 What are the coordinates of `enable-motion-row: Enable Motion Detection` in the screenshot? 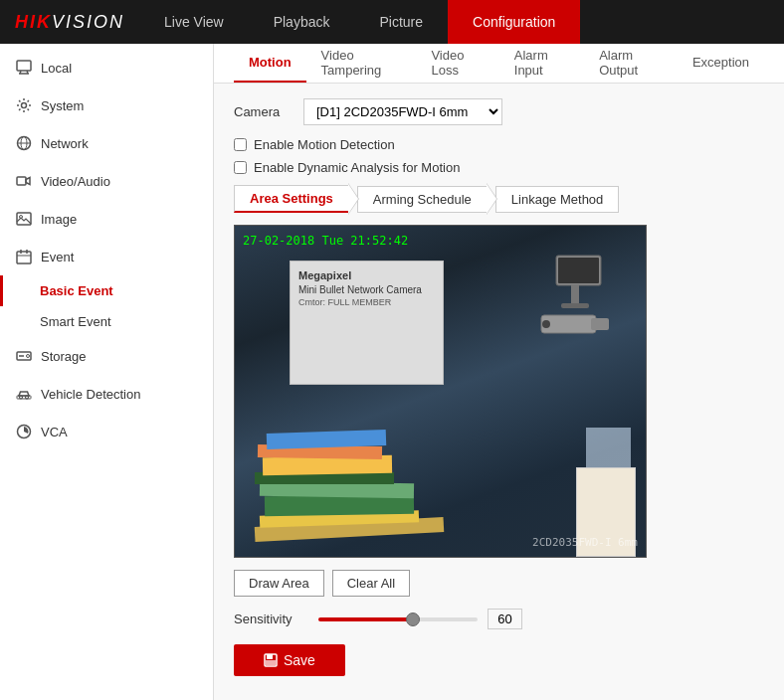 It's located at (499, 145).